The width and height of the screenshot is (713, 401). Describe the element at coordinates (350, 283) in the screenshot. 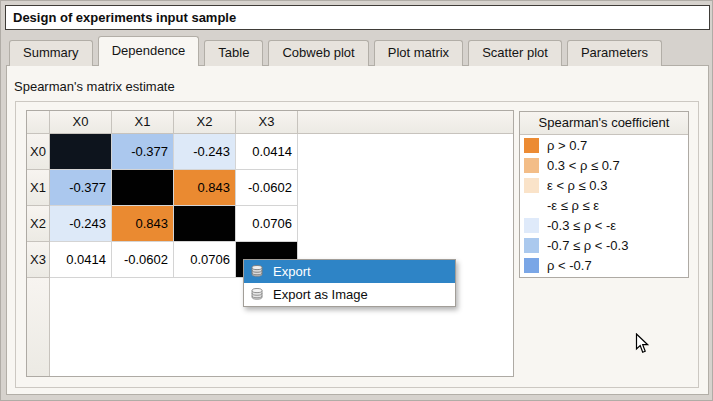

I see `export-context-menu: Export Export as Image` at that location.